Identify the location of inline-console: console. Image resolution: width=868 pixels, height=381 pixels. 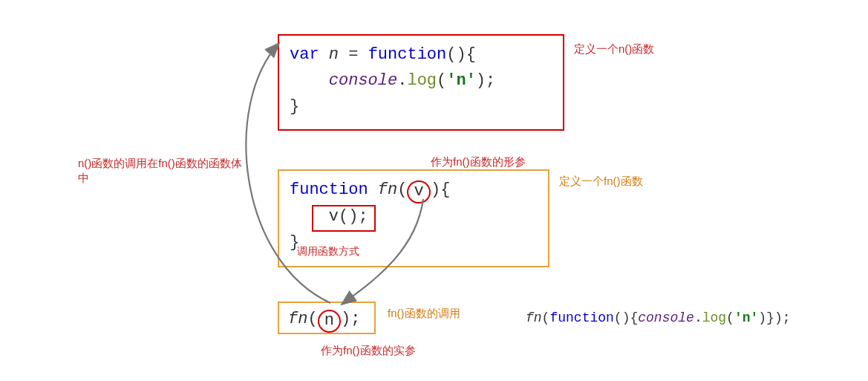
(666, 318).